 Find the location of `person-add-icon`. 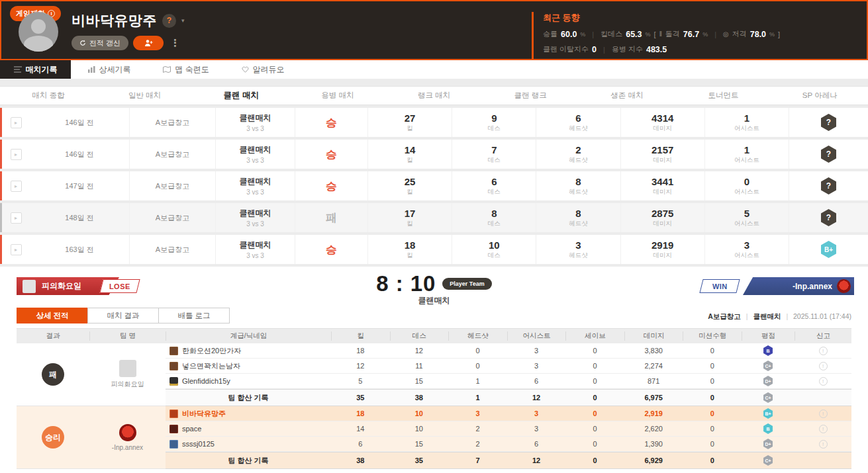

person-add-icon is located at coordinates (148, 43).